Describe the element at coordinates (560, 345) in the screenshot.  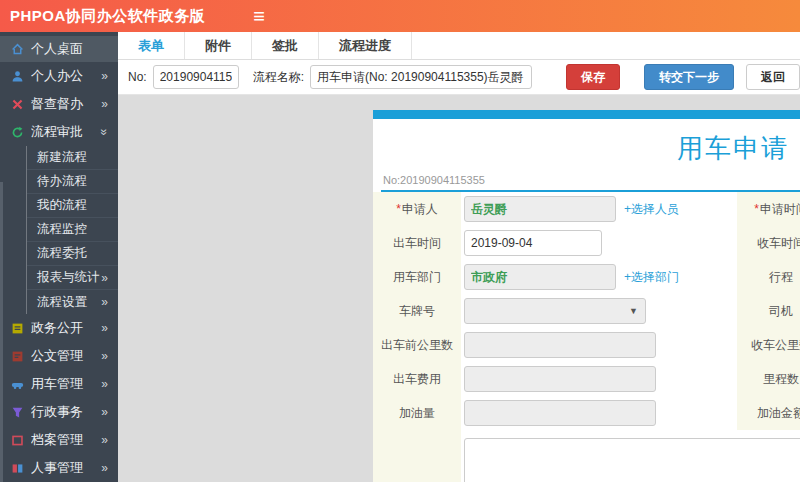
I see `km-before-input` at that location.